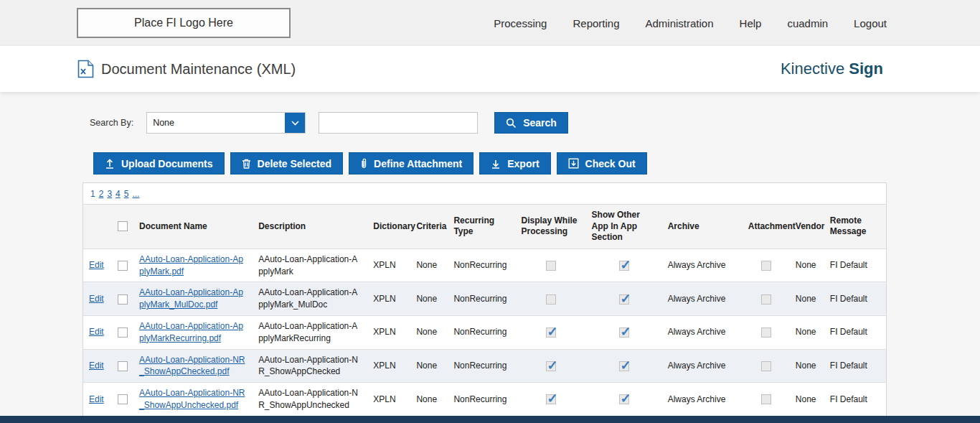  I want to click on toolbar: Upload Documents Delete Selected Define …, so click(537, 164).